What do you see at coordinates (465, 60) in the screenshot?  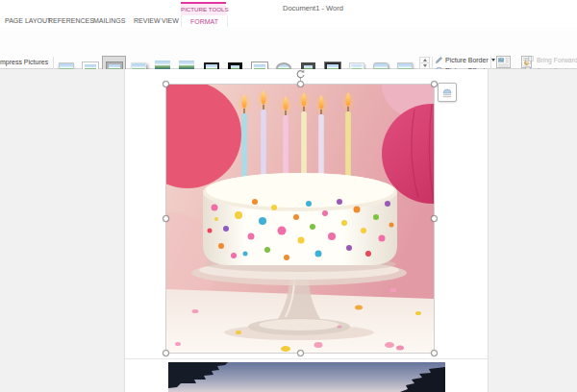 I see `picture-border-button: Picture Border` at bounding box center [465, 60].